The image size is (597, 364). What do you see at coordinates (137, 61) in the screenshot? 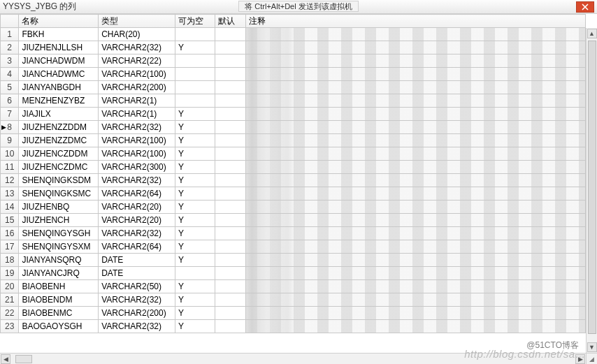
I see `cell-type: VARCHAR2(22)` at bounding box center [137, 61].